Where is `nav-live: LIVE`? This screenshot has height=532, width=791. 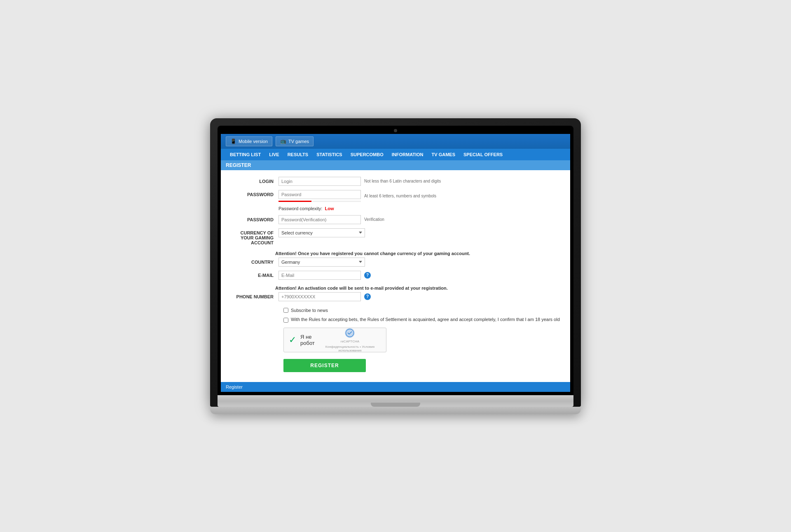
nav-live: LIVE is located at coordinates (274, 155).